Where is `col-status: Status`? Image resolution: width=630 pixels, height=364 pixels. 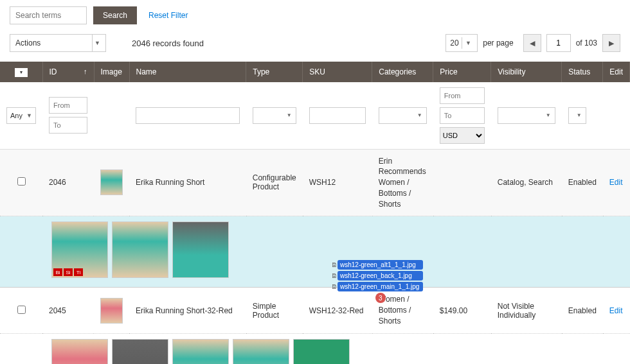
col-status: Status is located at coordinates (582, 72).